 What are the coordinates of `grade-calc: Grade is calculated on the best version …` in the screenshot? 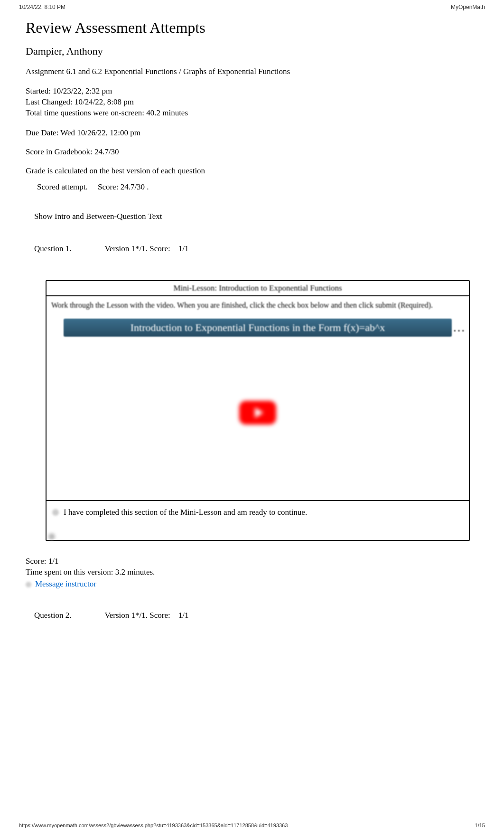 It's located at (252, 171).